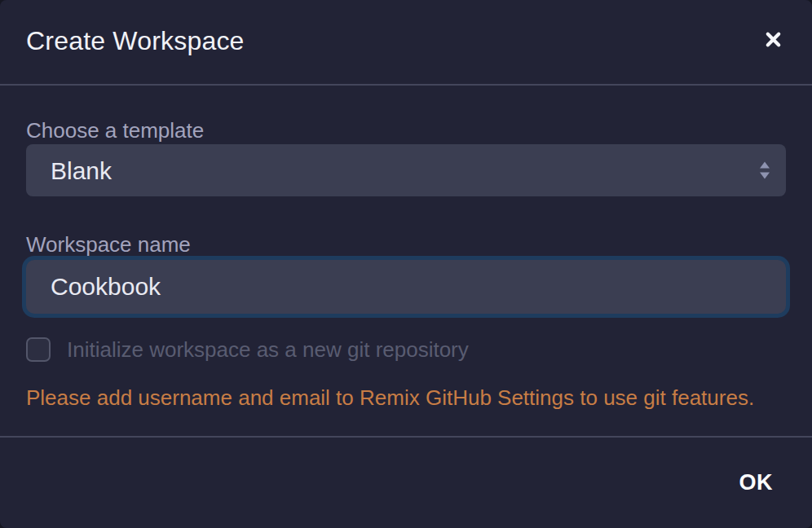  Describe the element at coordinates (406, 350) in the screenshot. I see `git-checkbox-row: Initialize workspace as a new git reposi…` at that location.